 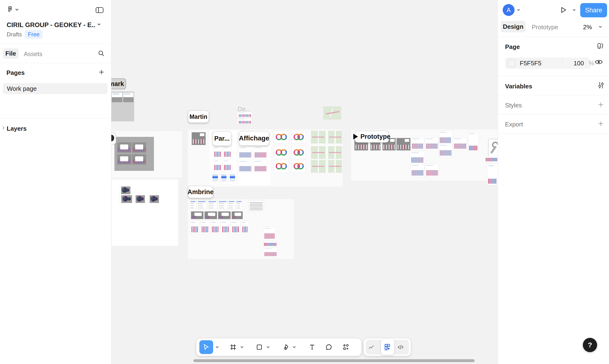 What do you see at coordinates (233, 347) in the screenshot?
I see `frame-tool-button` at bounding box center [233, 347].